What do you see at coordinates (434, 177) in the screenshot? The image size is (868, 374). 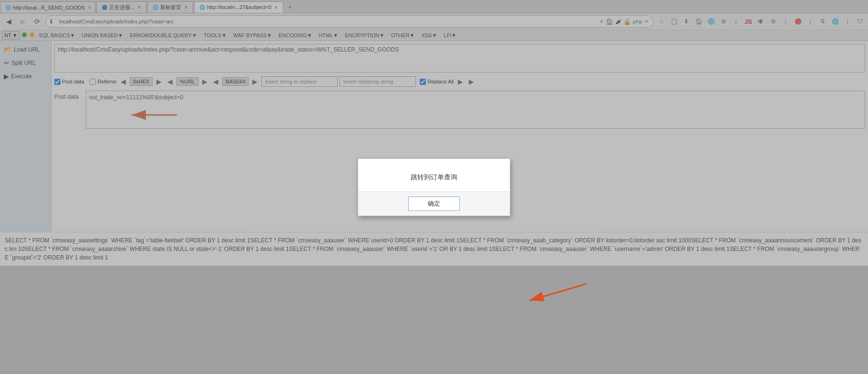 I see `dialog-message: 跳转到订单查询` at bounding box center [434, 177].